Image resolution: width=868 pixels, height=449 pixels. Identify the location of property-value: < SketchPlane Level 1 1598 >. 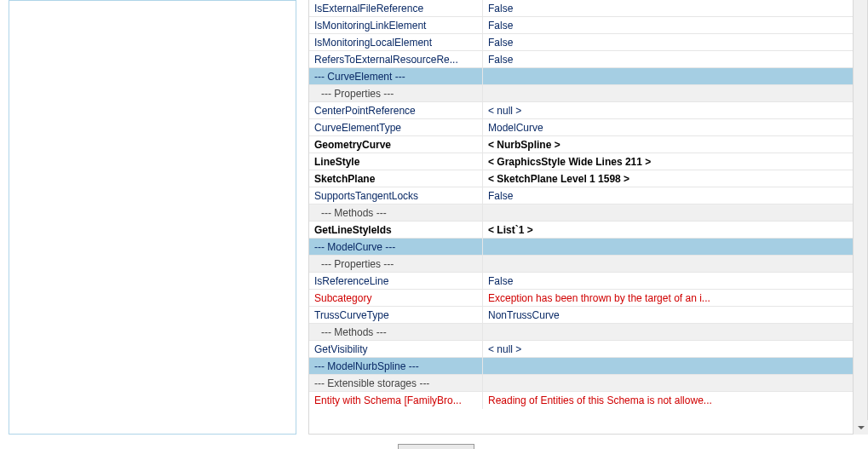
(668, 179).